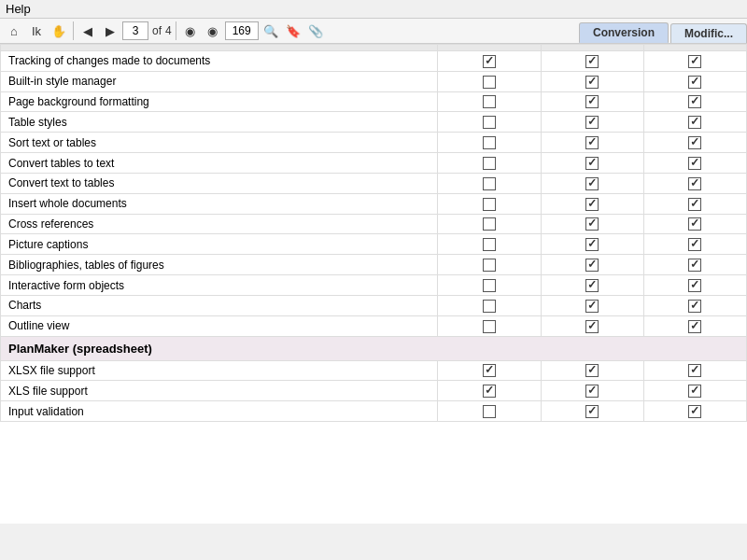 Image resolution: width=747 pixels, height=560 pixels. Describe the element at coordinates (36, 31) in the screenshot. I see `toolbar-icon-cursor: Ik` at that location.